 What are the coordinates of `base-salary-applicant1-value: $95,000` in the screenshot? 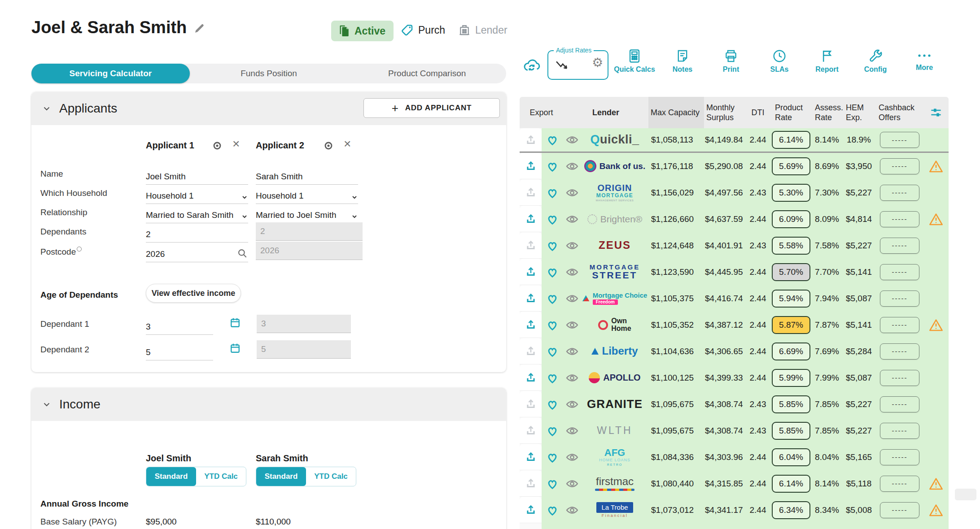 It's located at (162, 522).